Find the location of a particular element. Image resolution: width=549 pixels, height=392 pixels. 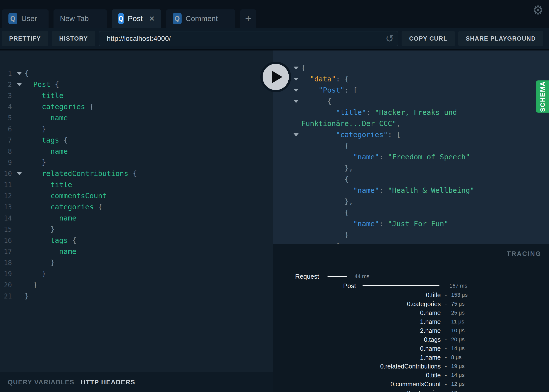

line-number: 4 is located at coordinates (6, 107).